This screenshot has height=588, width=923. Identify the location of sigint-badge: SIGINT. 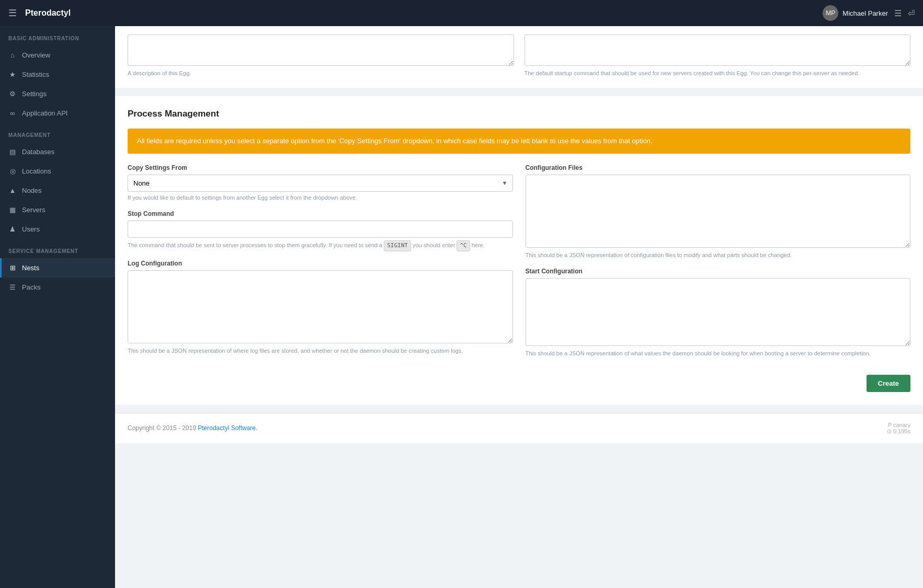
(397, 246).